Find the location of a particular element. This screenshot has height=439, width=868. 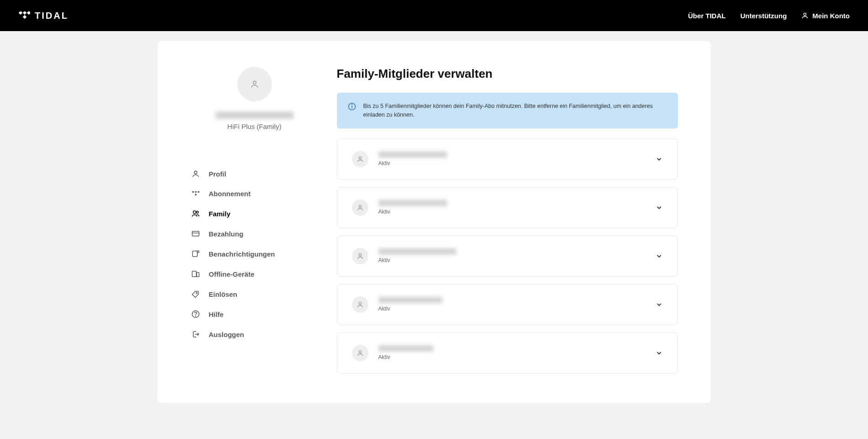

sidebar-item-family: Family is located at coordinates (255, 214).